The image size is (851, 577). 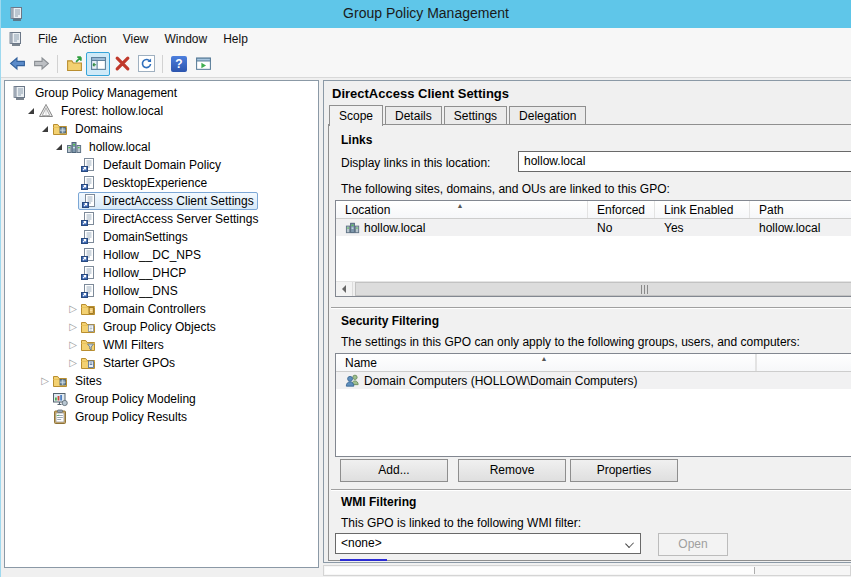 What do you see at coordinates (356, 116) in the screenshot?
I see `tab-scope: Scope` at bounding box center [356, 116].